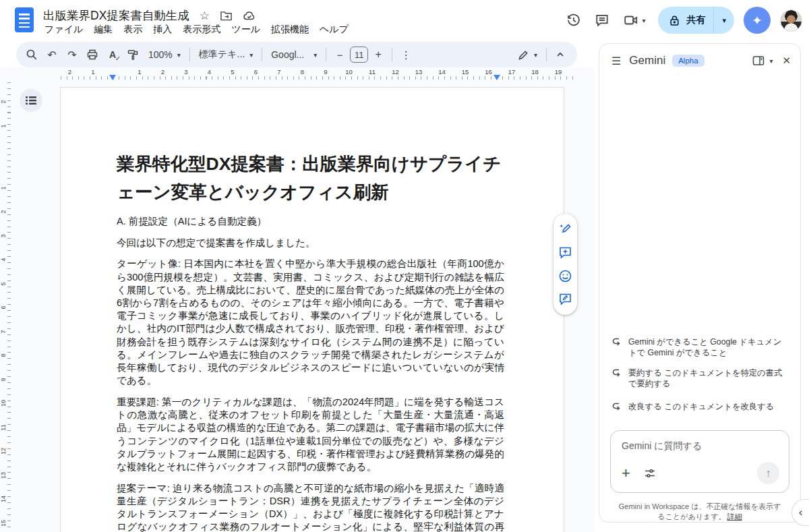  Describe the element at coordinates (626, 473) in the screenshot. I see `attach-plus-icon: +` at that location.